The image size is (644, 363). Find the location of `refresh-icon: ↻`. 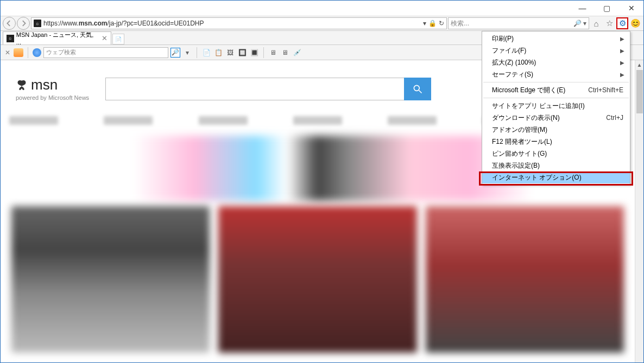

refresh-icon: ↻ is located at coordinates (441, 23).